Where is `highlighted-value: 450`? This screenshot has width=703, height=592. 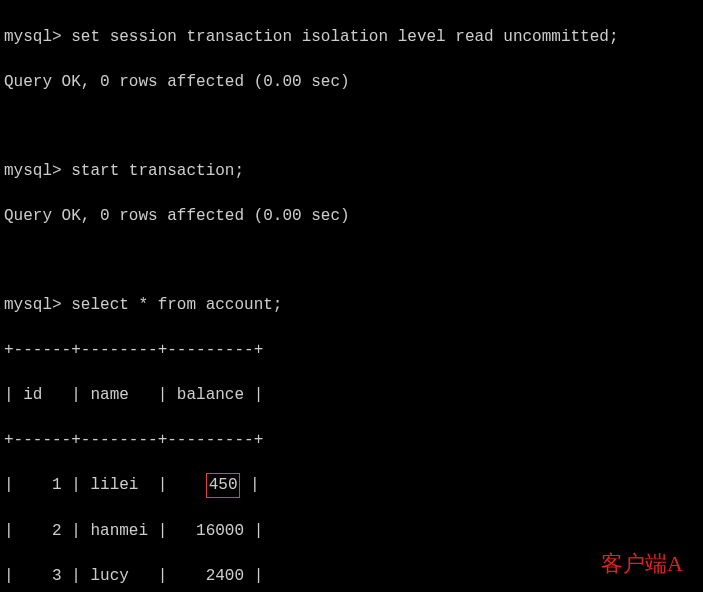 highlighted-value: 450 is located at coordinates (224, 485).